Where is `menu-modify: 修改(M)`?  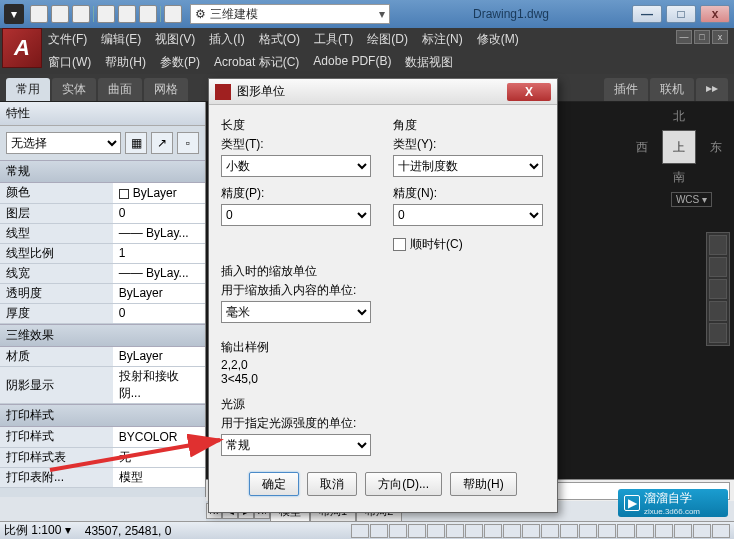 menu-modify: 修改(M) is located at coordinates (498, 40).